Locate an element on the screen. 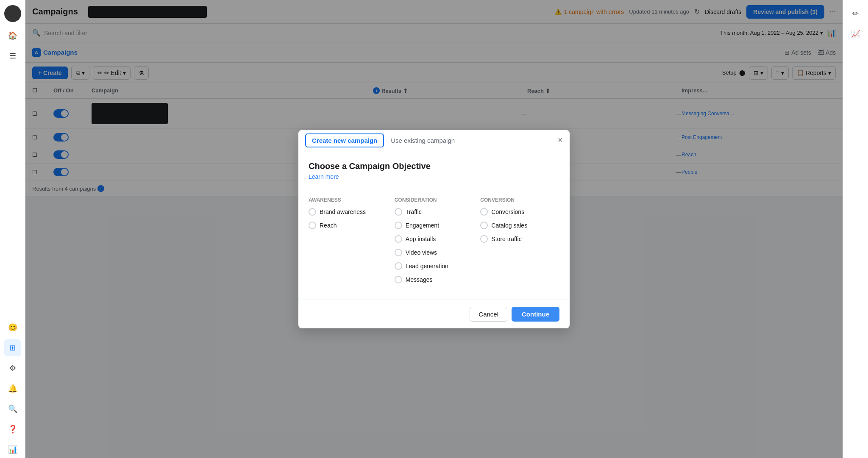 This screenshot has width=868, height=458. conversions-option: Conversions is located at coordinates (520, 212).